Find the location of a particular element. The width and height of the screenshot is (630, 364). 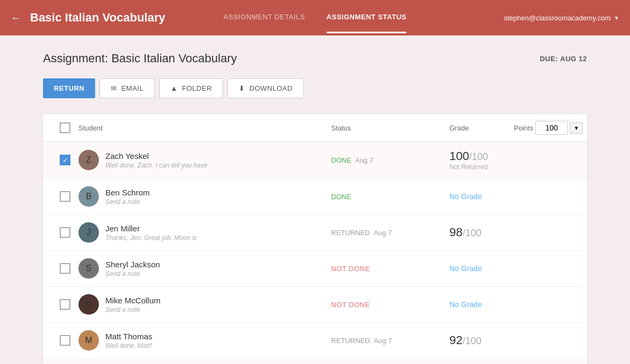

tab-assignment-details: ASSIGNMENT DETAILS is located at coordinates (264, 18).